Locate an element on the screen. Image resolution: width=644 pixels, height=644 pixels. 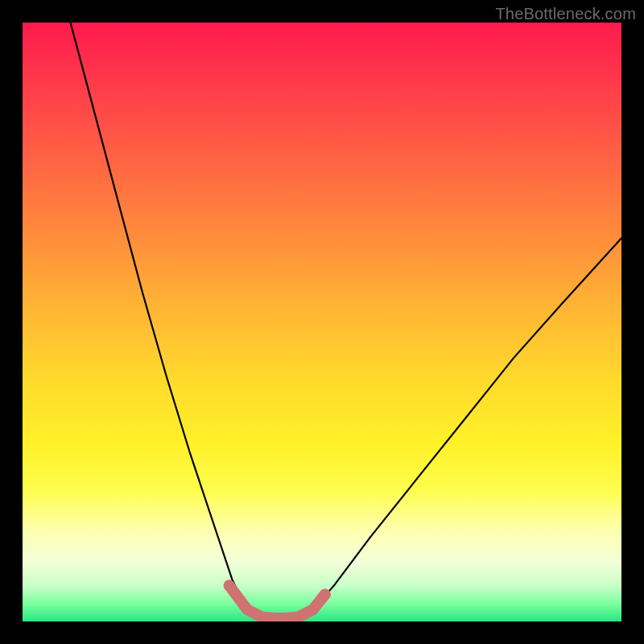
optimum-endpoint-right is located at coordinates (325, 595).